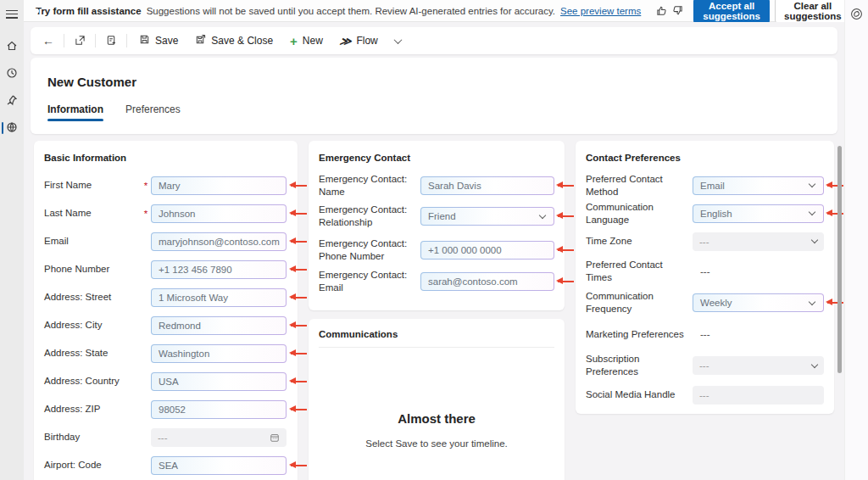  What do you see at coordinates (12, 14) in the screenshot?
I see `hamburger-menu-icon` at bounding box center [12, 14].